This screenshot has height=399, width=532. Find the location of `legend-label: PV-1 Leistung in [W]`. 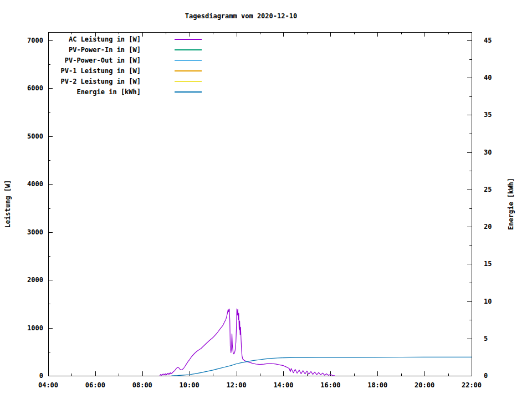

legend-label: PV-1 Leistung in [W] is located at coordinates (95, 71).